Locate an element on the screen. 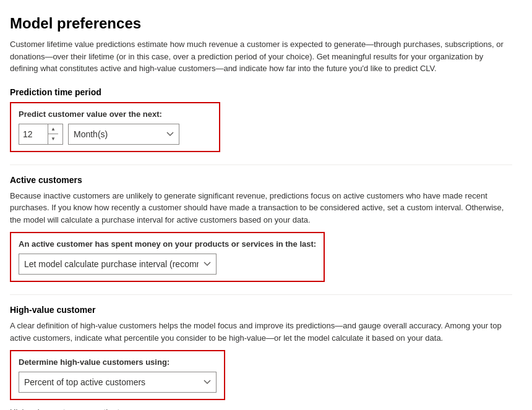 This screenshot has height=410, width=532. prediction-value-input is located at coordinates (33, 134).